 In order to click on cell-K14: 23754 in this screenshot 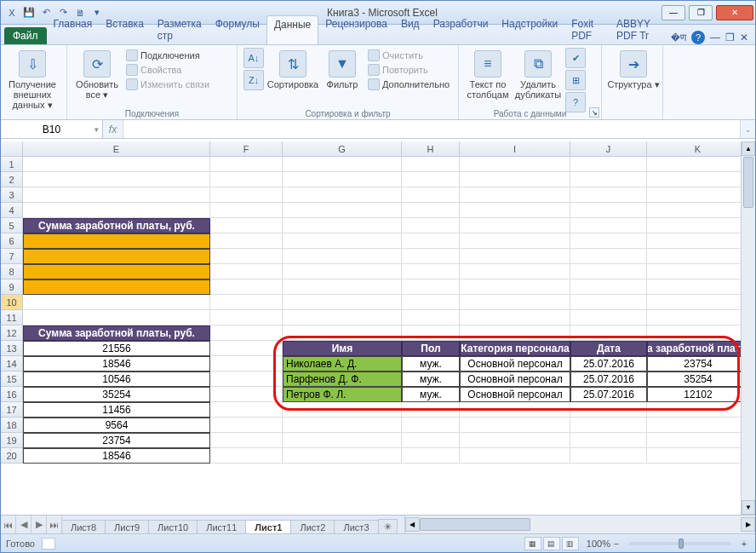, I will do `click(698, 364)`.